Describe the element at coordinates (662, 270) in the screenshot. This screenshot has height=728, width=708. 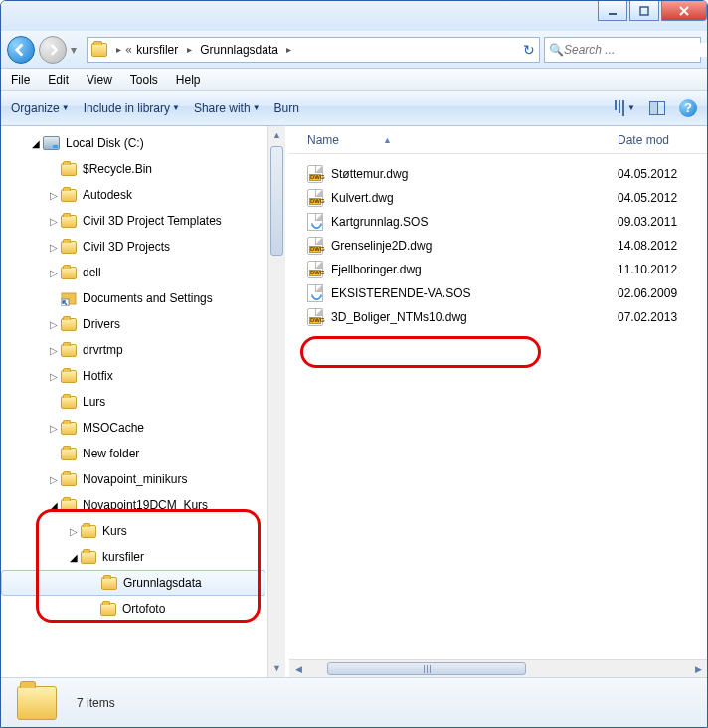
I see `file-date: 11.10.2012` at that location.